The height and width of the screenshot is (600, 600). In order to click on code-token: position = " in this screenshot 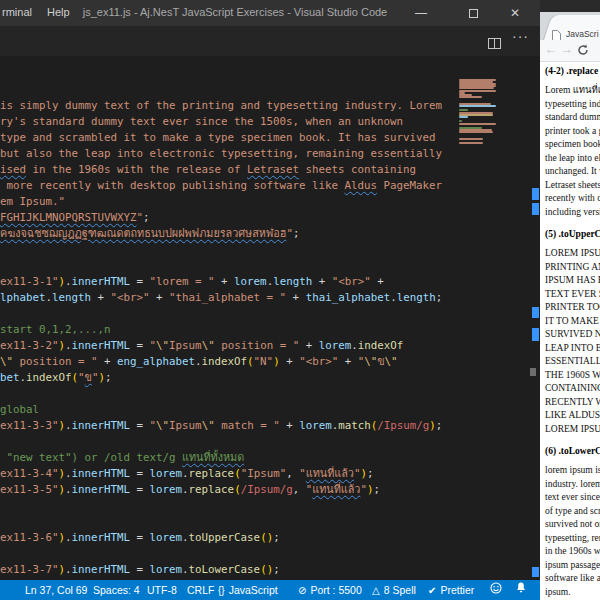, I will do `click(56, 362)`.